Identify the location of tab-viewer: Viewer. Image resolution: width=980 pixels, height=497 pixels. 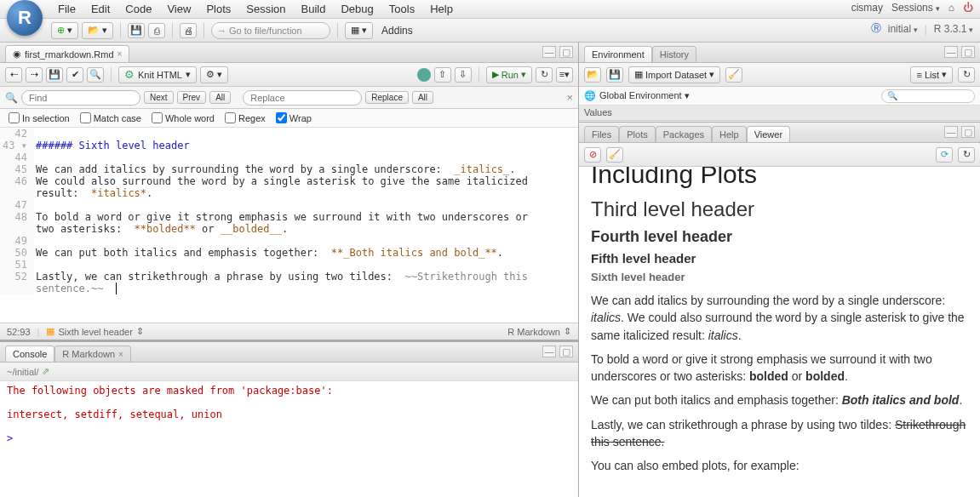
(768, 134).